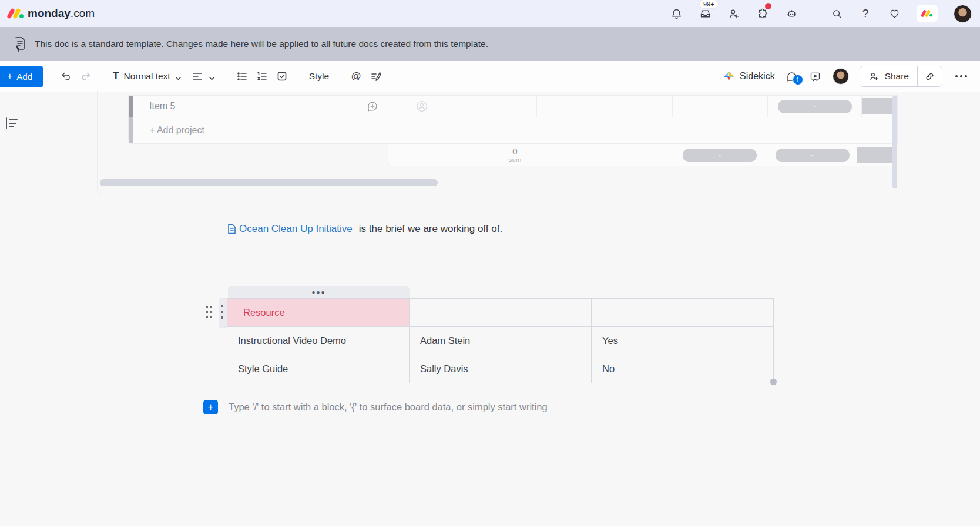 The image size is (980, 526). What do you see at coordinates (815, 106) in the screenshot?
I see `board-status-cell: -` at bounding box center [815, 106].